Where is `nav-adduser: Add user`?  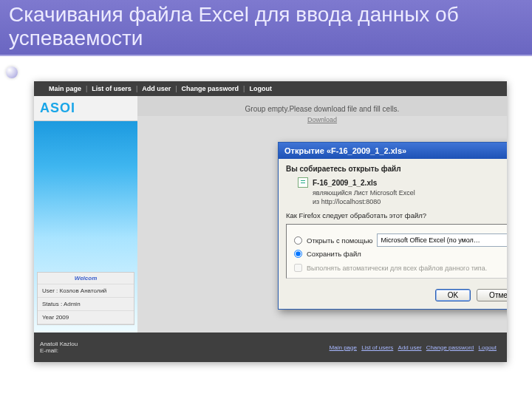
nav-adduser: Add user is located at coordinates (157, 89).